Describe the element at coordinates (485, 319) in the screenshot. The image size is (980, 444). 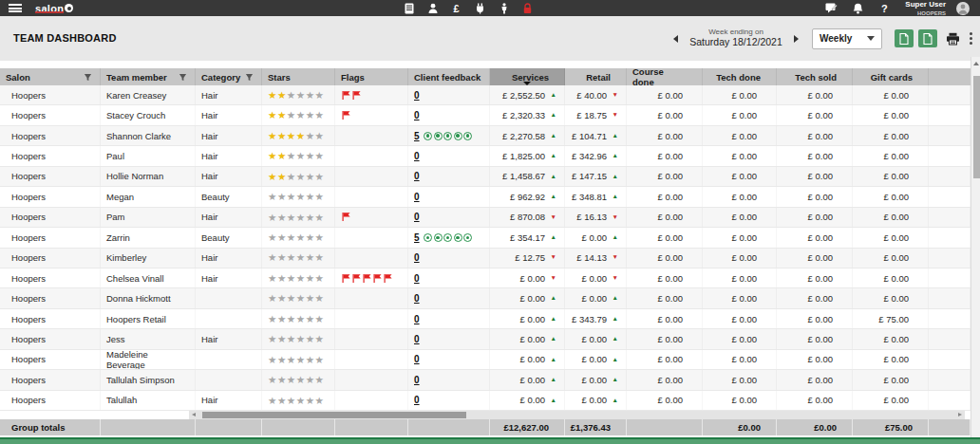
I see `table-row: Hoopers Hoopers Retail ★★★★★★ 0 £ 0.00▲ …` at that location.